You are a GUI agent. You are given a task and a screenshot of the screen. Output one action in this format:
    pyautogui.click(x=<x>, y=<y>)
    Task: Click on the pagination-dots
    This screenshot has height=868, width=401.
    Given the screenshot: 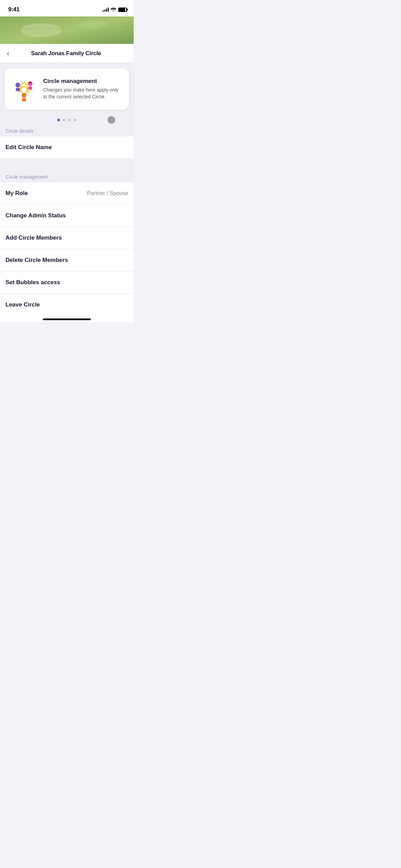 What is the action you would take?
    pyautogui.click(x=67, y=120)
    